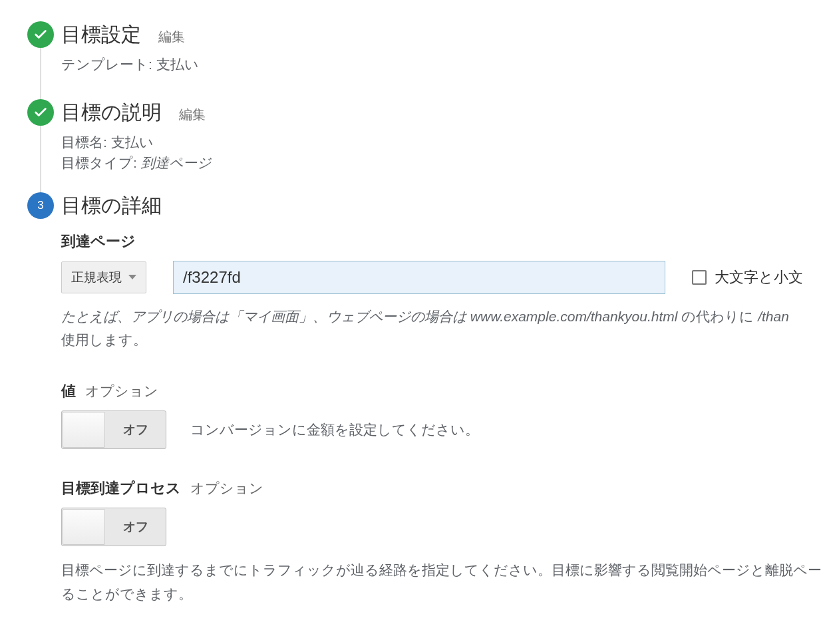 This screenshot has width=825, height=644. What do you see at coordinates (192, 114) in the screenshot?
I see `step-2-edit-link: 編集` at bounding box center [192, 114].